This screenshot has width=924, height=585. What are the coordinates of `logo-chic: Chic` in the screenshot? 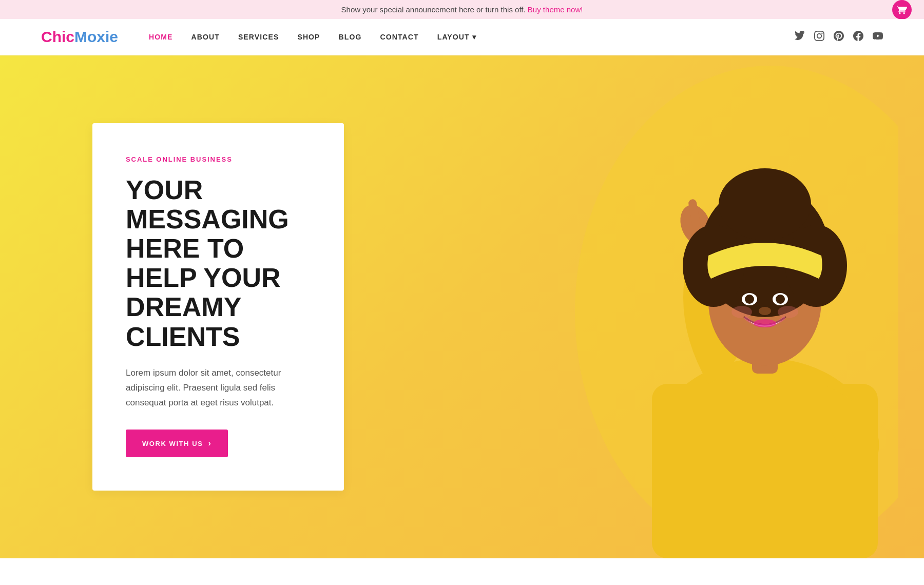 It's located at (57, 37).